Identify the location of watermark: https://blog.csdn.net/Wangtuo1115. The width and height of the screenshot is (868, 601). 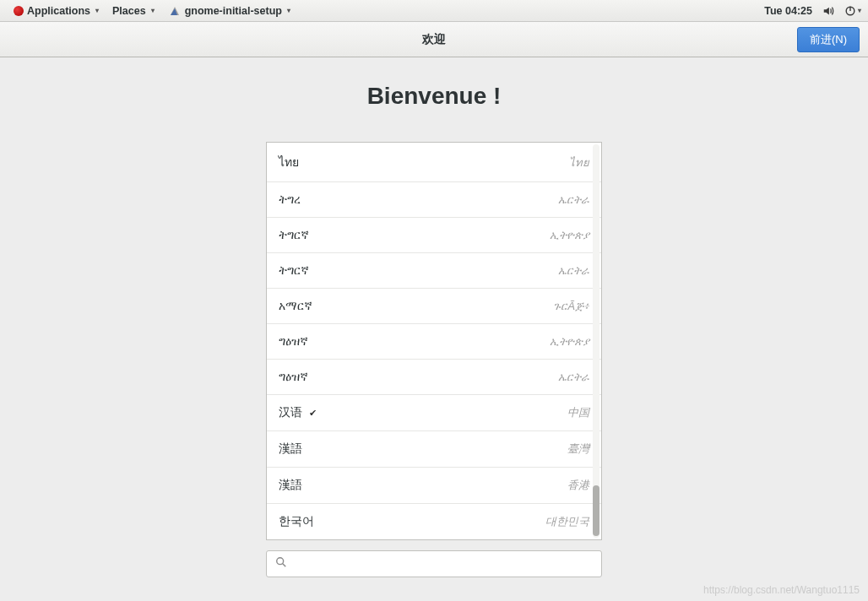
(782, 590).